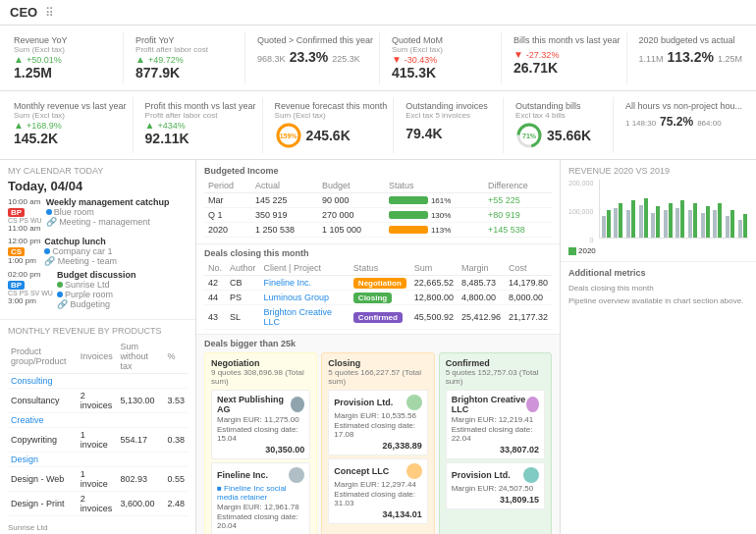  What do you see at coordinates (495, 486) in the screenshot?
I see `deal-card: Provision Ltd. Margin EUR: 24,507.50 31,…` at bounding box center [495, 486].